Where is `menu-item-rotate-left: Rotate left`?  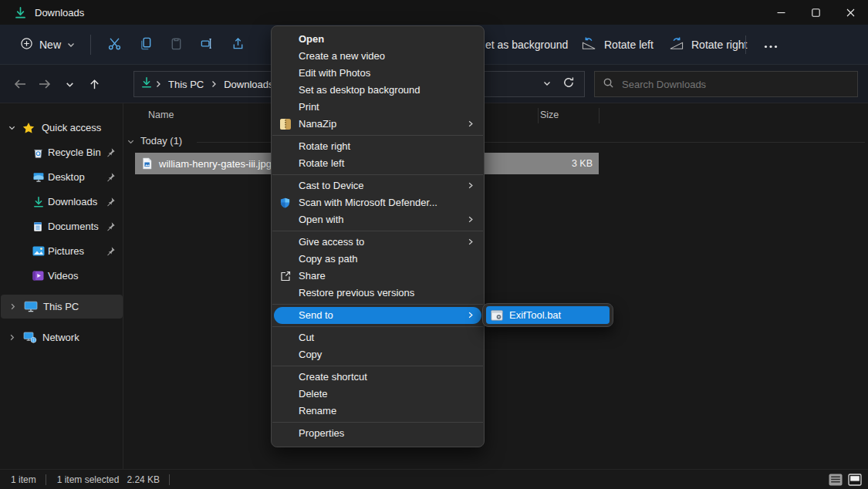 menu-item-rotate-left: Rotate left is located at coordinates (378, 164).